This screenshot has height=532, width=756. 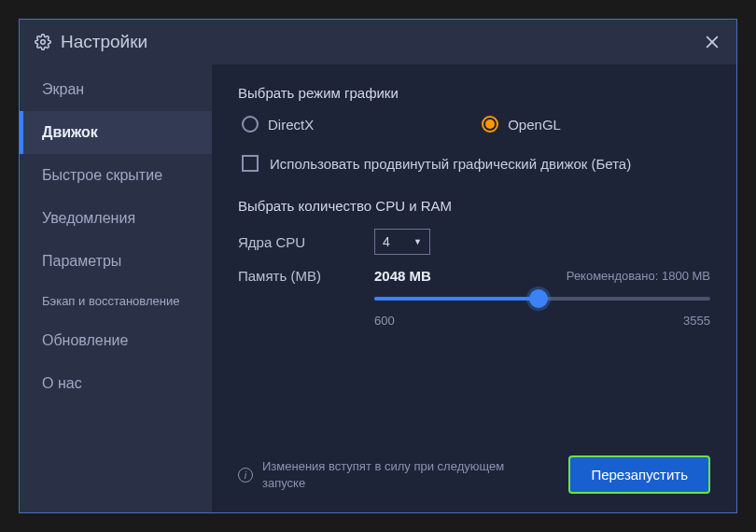 What do you see at coordinates (474, 93) in the screenshot?
I see `graphics-mode-title: Выбрать режим графики` at bounding box center [474, 93].